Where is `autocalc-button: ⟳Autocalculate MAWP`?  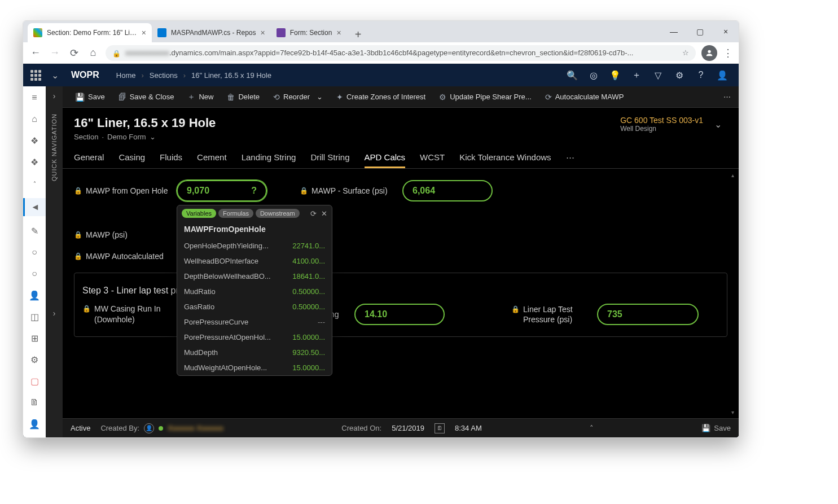
autocalc-button: ⟳Autocalculate MAWP is located at coordinates (585, 97).